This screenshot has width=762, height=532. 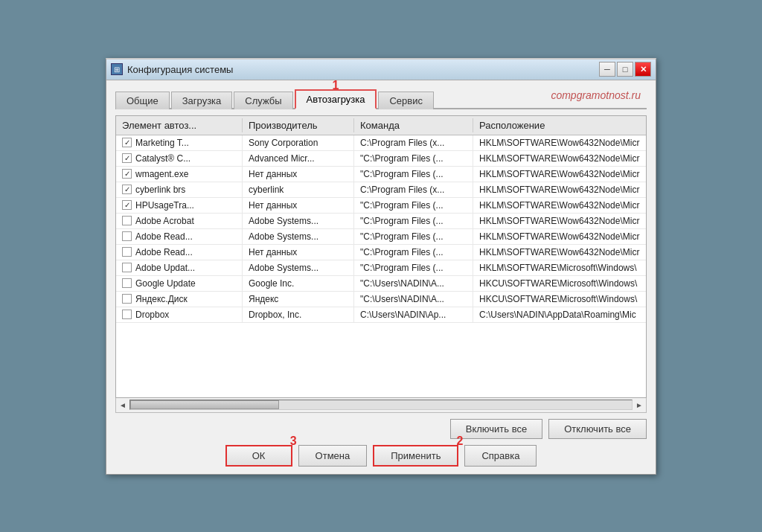 I want to click on title-bar: ⊞ Конфигурация системы ─ □ ✕, so click(x=381, y=70).